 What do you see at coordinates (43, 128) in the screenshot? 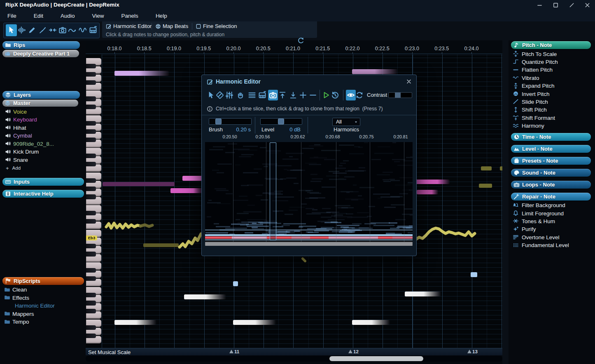
I see `layer-item-hihat: Hihat` at bounding box center [43, 128].